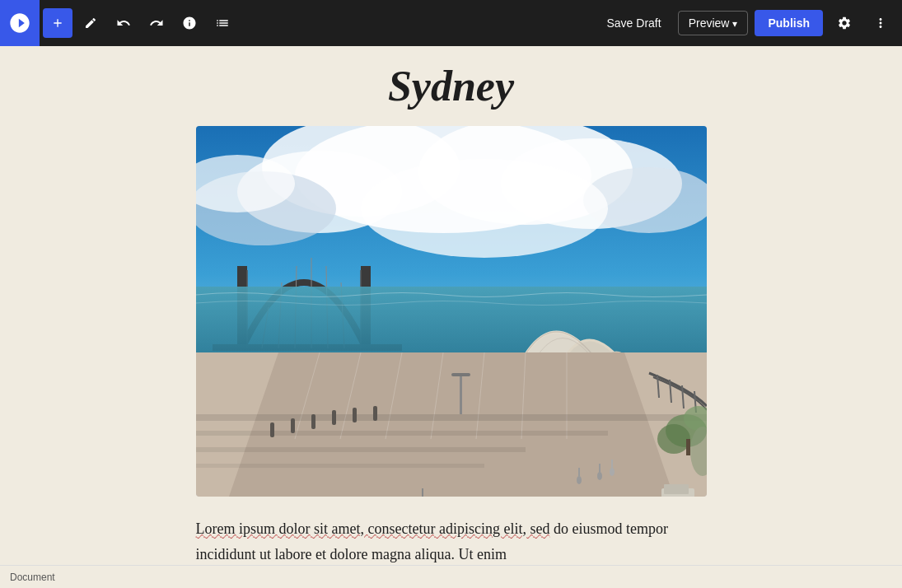 Image resolution: width=902 pixels, height=588 pixels. I want to click on lorem-text: Lorem ipsum dolor sit amet, consectetur …, so click(373, 529).